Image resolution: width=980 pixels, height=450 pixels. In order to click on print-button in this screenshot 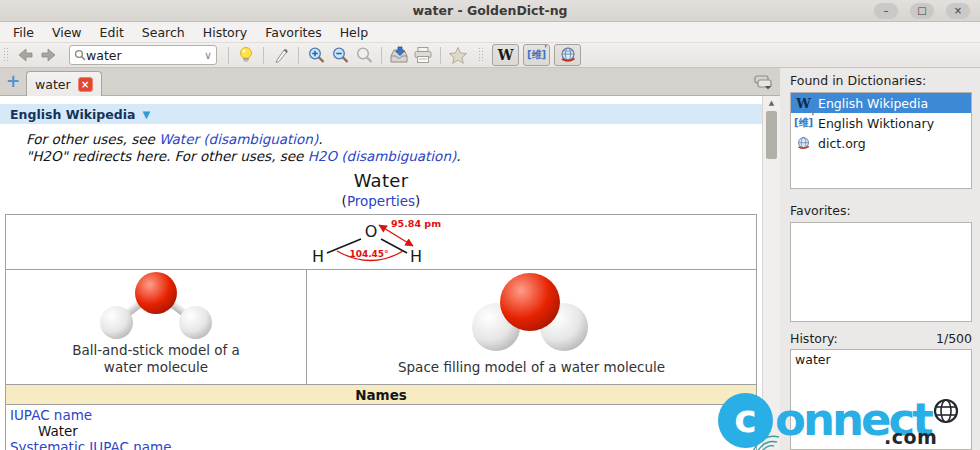, I will do `click(423, 56)`.